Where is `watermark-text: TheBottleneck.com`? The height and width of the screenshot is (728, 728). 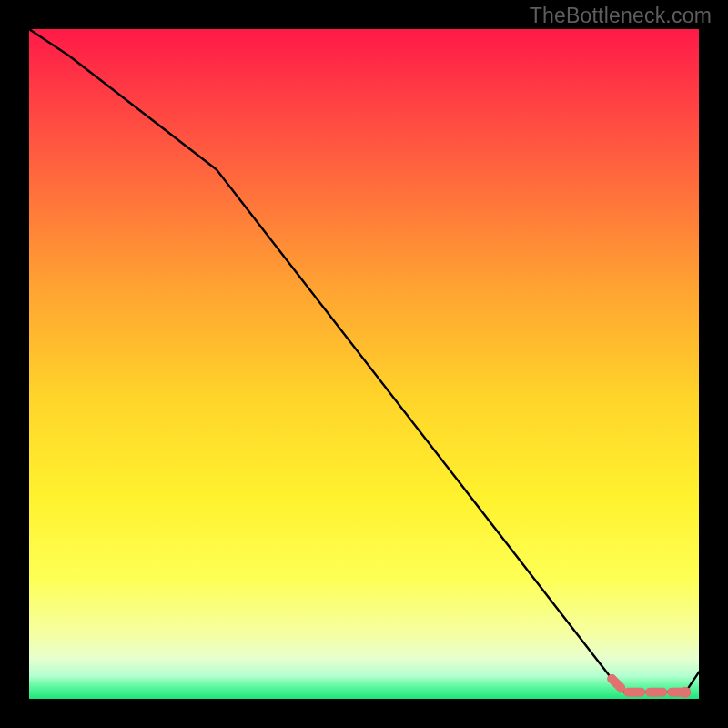 watermark-text: TheBottleneck.com is located at coordinates (621, 16).